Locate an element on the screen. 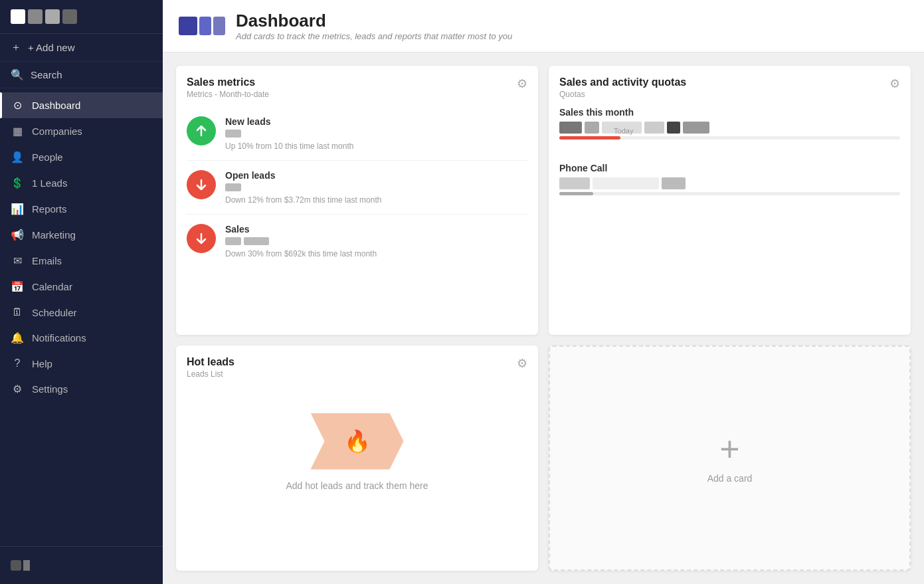  sidebar-item-people: 👤 People is located at coordinates (81, 157).